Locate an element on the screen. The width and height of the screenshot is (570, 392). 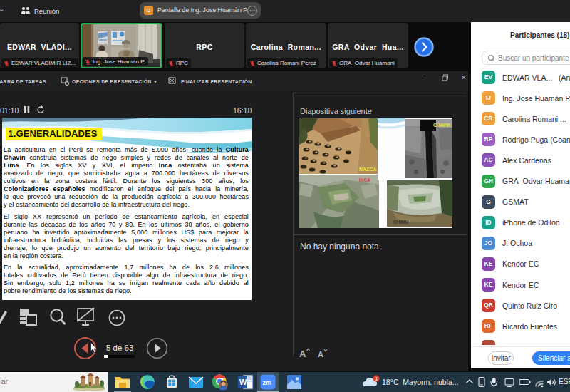
svg-text: INCA is located at coordinates (365, 180).